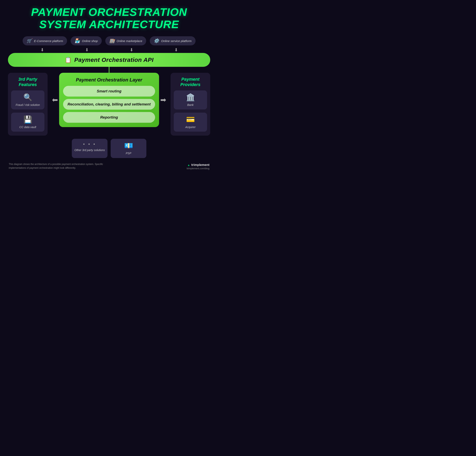  I want to click on pills-container: Smart routing Reconciliation, clearing, …, so click(109, 104).